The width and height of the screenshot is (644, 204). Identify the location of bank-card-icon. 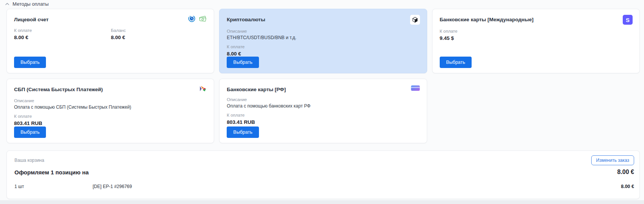
(415, 89).